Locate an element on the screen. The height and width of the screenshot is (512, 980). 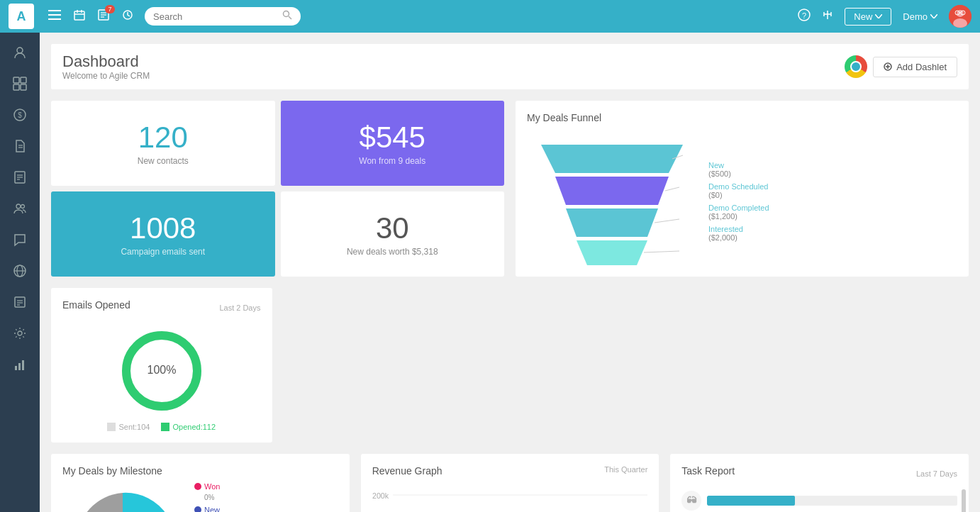
revenue-title: Revenue Graph is located at coordinates (407, 471).